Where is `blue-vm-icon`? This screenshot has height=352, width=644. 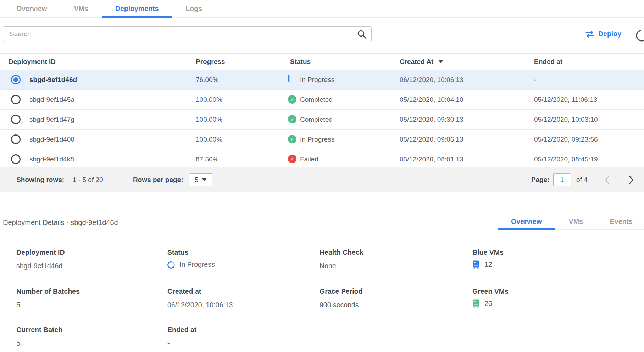
blue-vm-icon is located at coordinates (476, 265).